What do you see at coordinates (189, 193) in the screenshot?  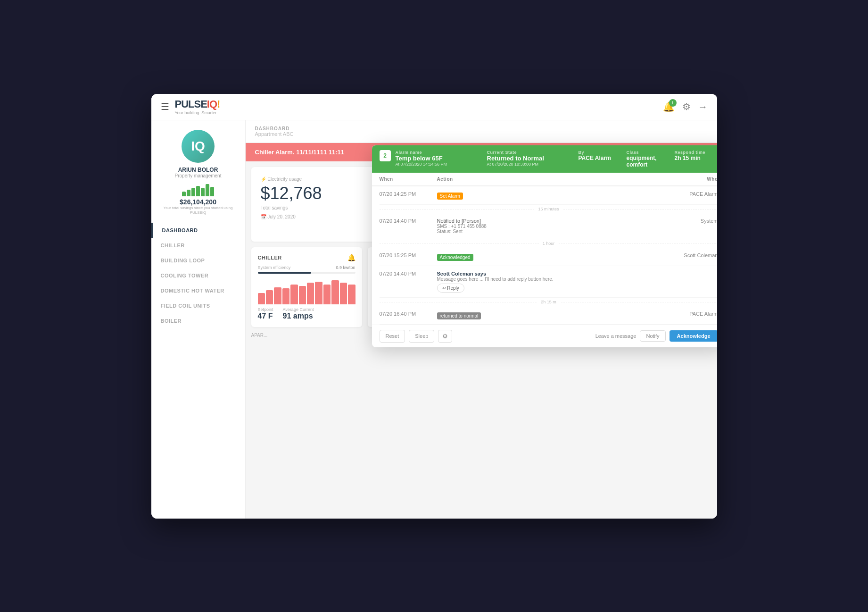 I see `bar2` at bounding box center [189, 193].